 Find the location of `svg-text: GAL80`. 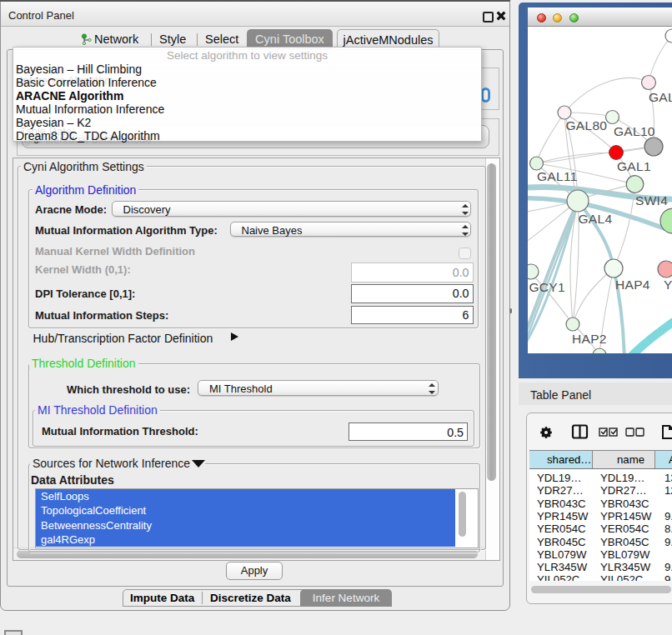

svg-text: GAL80 is located at coordinates (587, 125).